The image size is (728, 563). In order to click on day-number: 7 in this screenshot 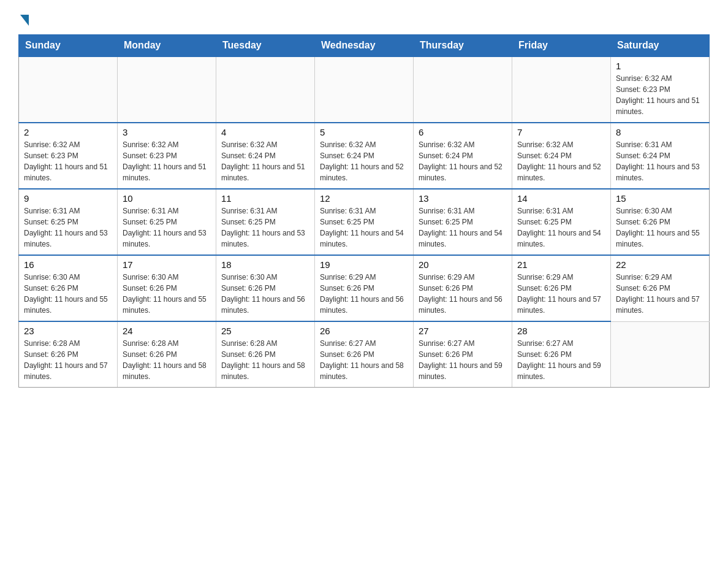, I will do `click(561, 132)`.